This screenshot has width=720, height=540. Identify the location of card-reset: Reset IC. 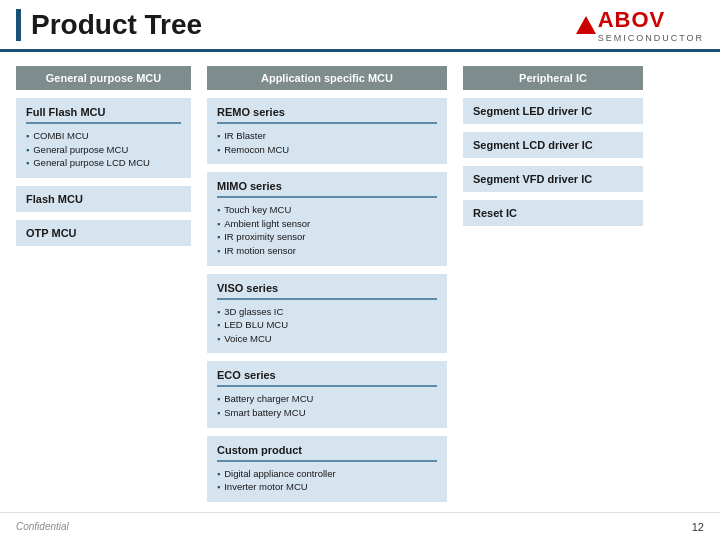
(553, 213).